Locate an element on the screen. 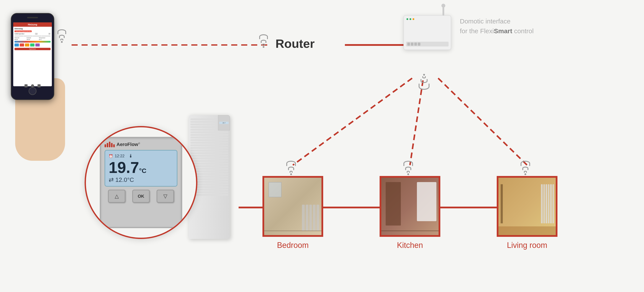 The height and width of the screenshot is (292, 644). phone-save-btn: Speichern is located at coordinates (32, 49).